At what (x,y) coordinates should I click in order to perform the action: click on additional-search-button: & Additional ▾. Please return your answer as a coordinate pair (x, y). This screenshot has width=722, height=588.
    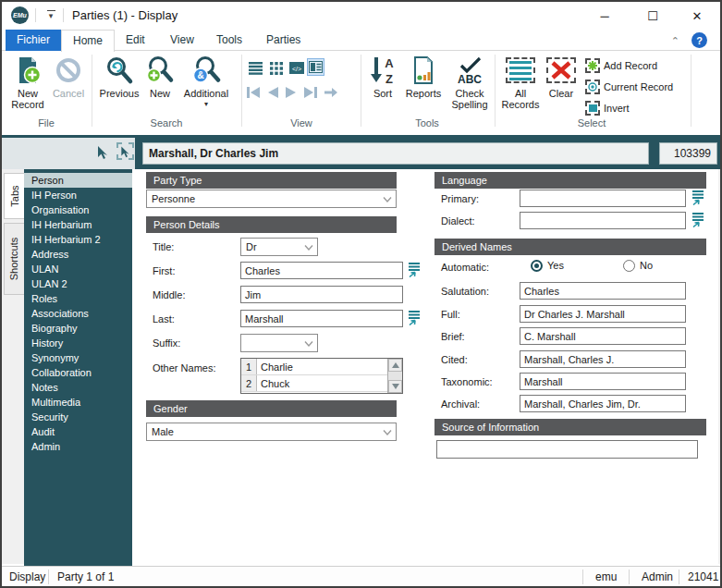
    Looking at the image, I should click on (206, 83).